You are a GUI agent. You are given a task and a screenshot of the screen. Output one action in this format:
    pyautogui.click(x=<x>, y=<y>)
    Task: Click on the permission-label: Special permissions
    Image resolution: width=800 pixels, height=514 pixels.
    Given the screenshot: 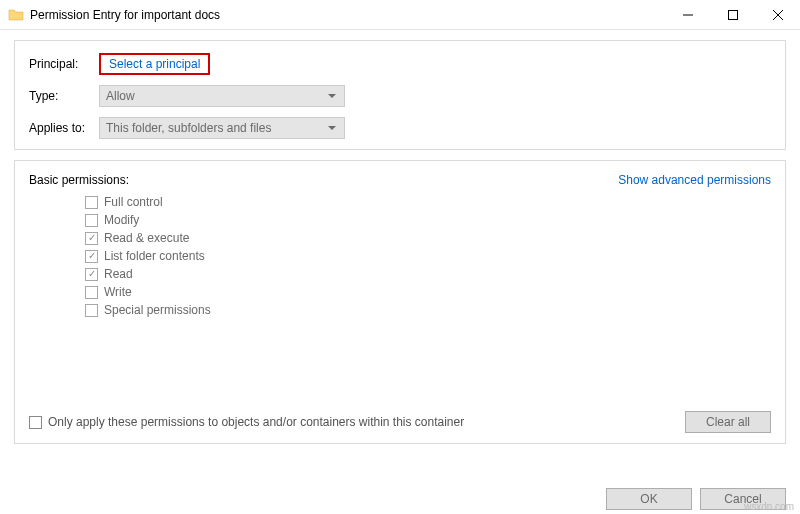 What is the action you would take?
    pyautogui.click(x=158, y=310)
    